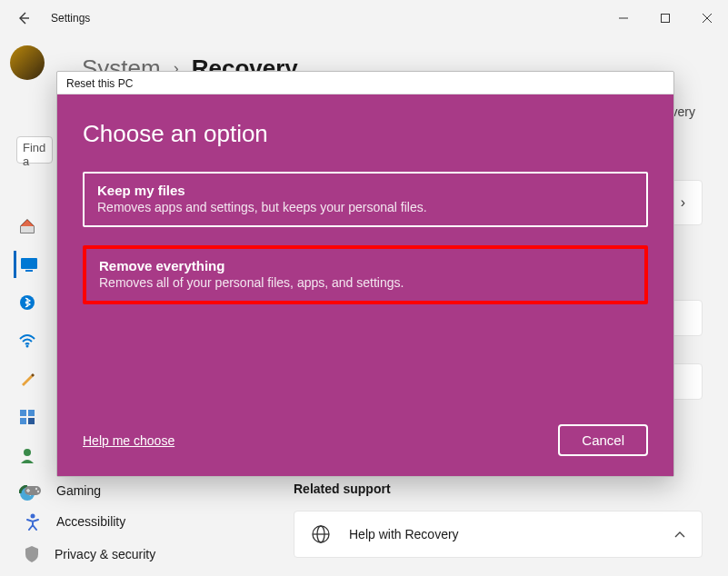 Image resolution: width=728 pixels, height=576 pixels. I want to click on sidebar-item-label: Accessibility, so click(91, 521).